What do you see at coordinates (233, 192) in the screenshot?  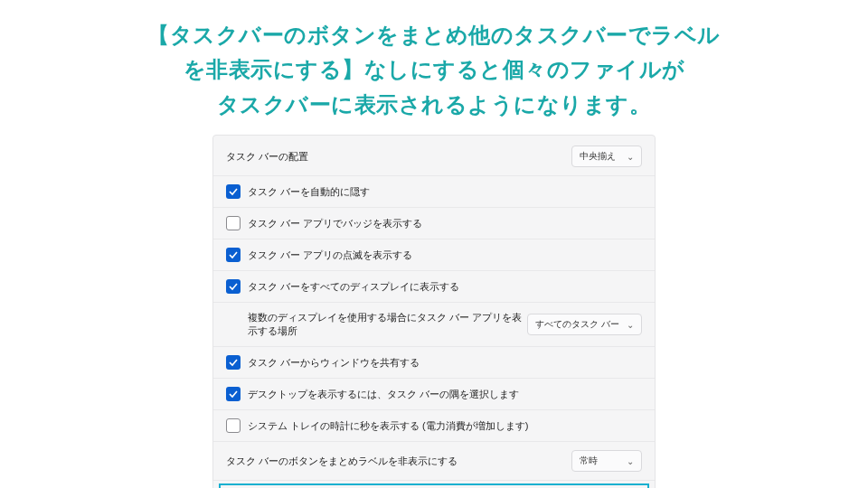 I see `auto-hide-checkbox` at bounding box center [233, 192].